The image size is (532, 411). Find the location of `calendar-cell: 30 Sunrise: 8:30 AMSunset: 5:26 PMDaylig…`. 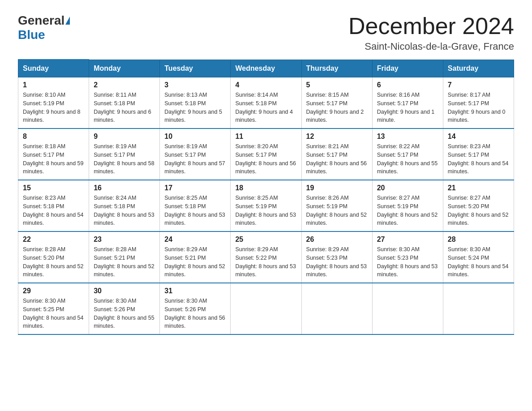

calendar-cell: 30 Sunrise: 8:30 AMSunset: 5:26 PMDaylig… is located at coordinates (124, 309).